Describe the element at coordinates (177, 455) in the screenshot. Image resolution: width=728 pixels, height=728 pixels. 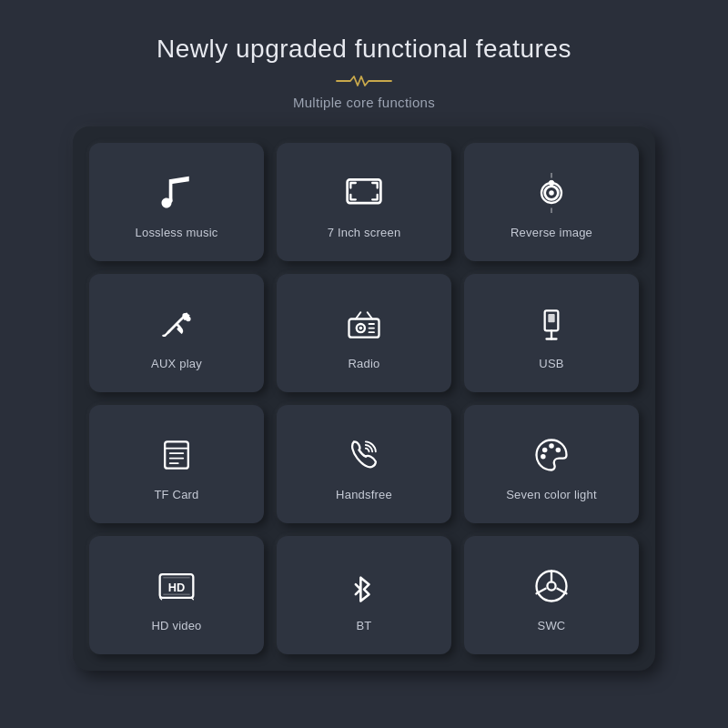
I see `tf-card-icon` at that location.